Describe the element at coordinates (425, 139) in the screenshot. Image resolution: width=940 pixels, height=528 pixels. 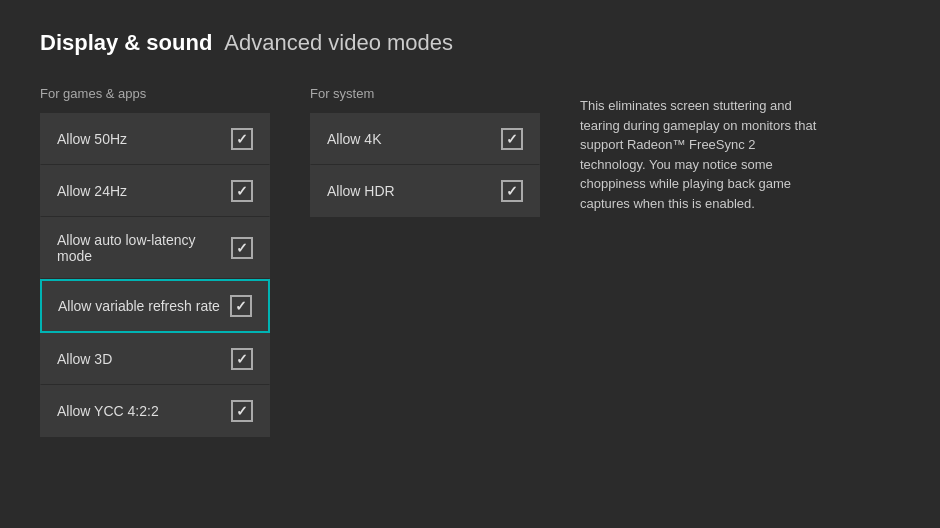
I see `setting-allow-4k: Allow 4K` at that location.